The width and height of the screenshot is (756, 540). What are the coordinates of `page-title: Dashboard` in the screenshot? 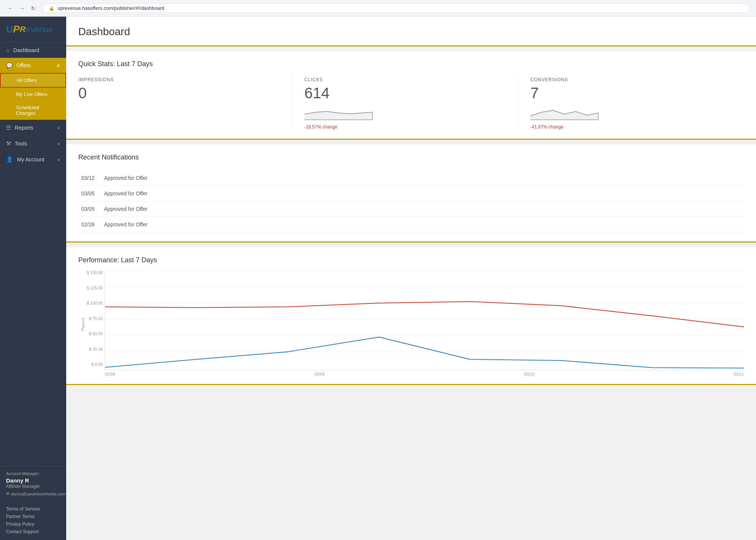 It's located at (411, 32).